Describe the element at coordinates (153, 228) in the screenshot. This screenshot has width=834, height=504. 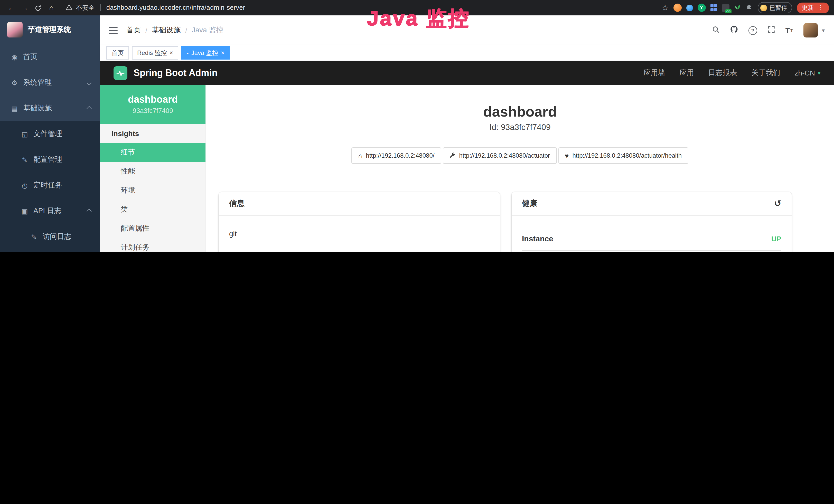
I see `sba-item-config-props: 配置属性` at that location.